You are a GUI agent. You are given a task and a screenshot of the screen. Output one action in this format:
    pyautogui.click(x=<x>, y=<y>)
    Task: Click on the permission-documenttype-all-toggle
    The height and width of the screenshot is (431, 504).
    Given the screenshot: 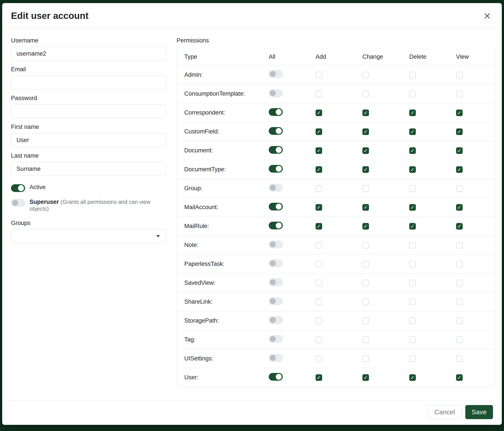 What is the action you would take?
    pyautogui.click(x=276, y=169)
    